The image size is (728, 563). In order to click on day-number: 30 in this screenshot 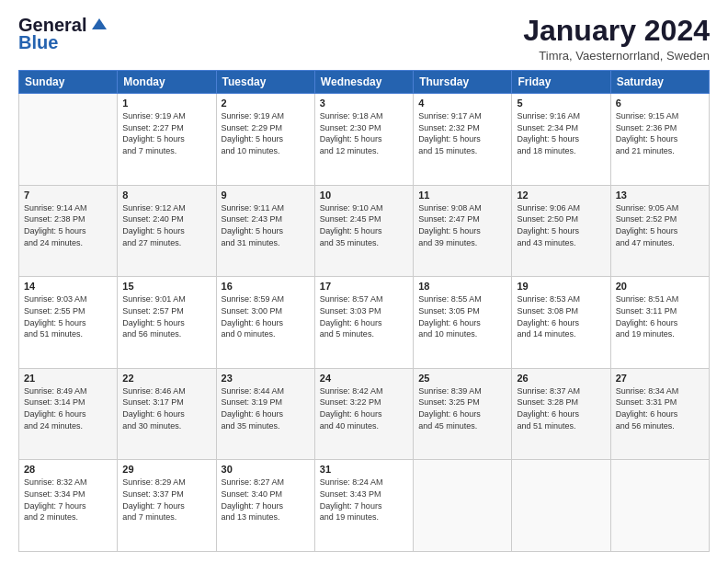, I will do `click(266, 469)`.